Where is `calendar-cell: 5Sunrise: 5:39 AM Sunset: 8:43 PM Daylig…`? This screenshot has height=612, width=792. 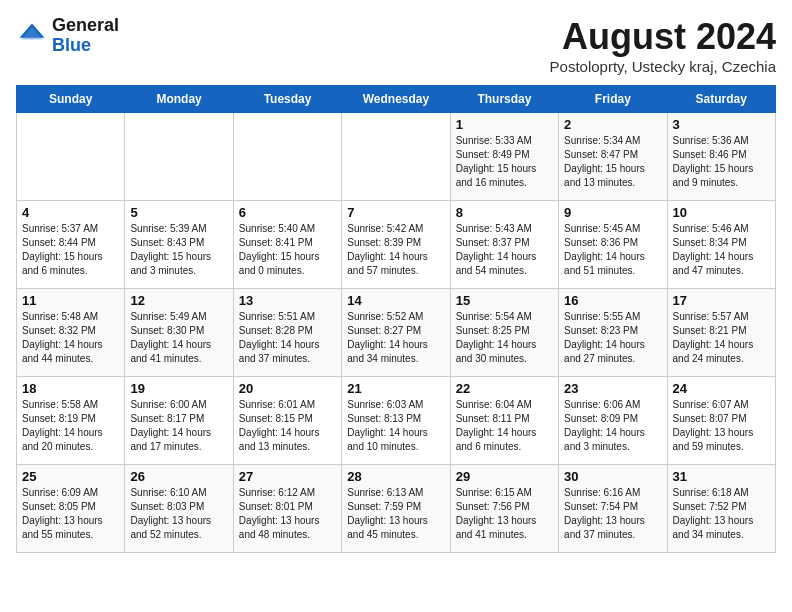 calendar-cell: 5Sunrise: 5:39 AM Sunset: 8:43 PM Daylig… is located at coordinates (179, 245).